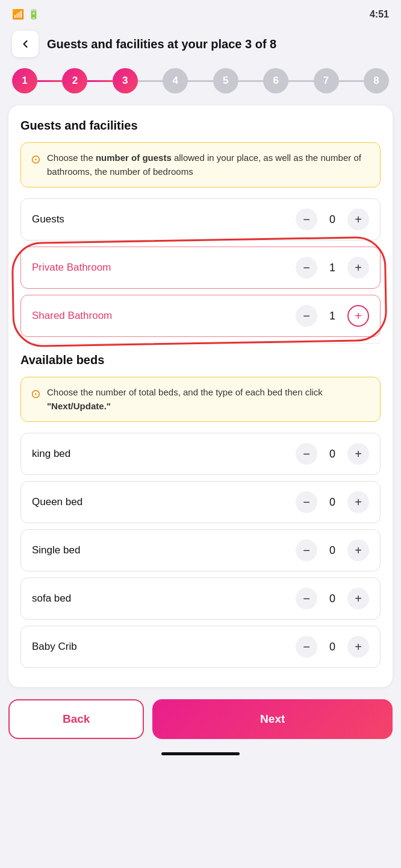 The height and width of the screenshot is (868, 401). What do you see at coordinates (306, 454) in the screenshot?
I see `king-bed-decrement-button: −` at bounding box center [306, 454].